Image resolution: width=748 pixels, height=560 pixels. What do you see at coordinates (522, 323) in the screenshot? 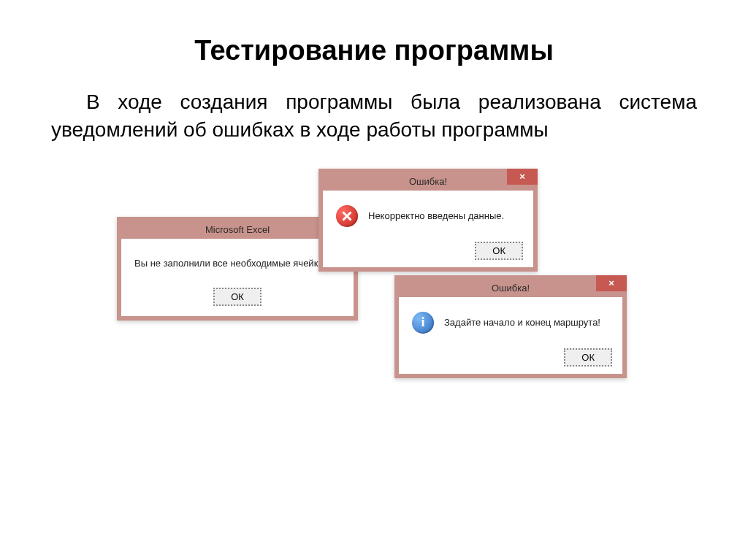
I see `dialog-info-message: Задайте начало и конец маршрута!` at bounding box center [522, 323].